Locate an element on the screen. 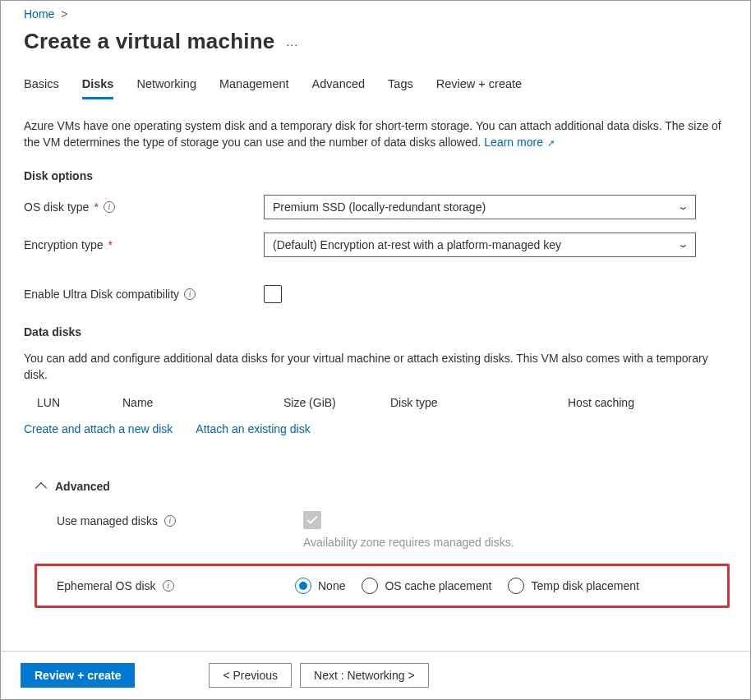  ephemeral-radio-os-cache: OS cache placement is located at coordinates (426, 586).